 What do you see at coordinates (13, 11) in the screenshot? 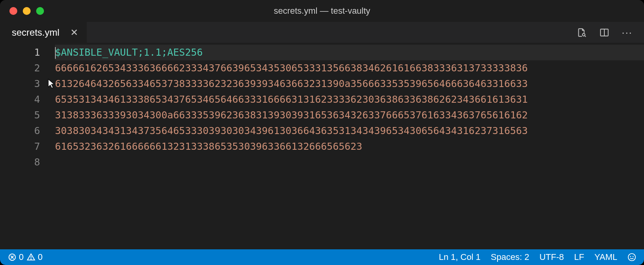
I see `window-close-button` at bounding box center [13, 11].